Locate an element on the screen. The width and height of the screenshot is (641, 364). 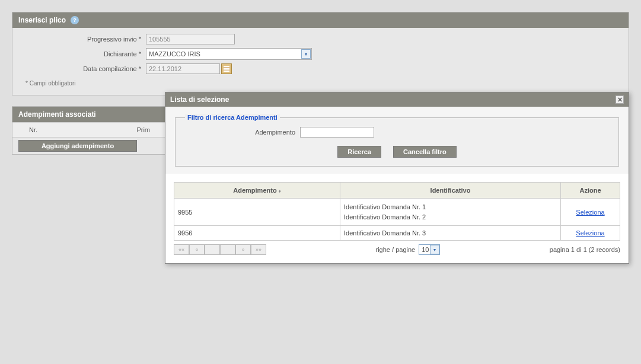
close-icon: ✕ is located at coordinates (620, 100).